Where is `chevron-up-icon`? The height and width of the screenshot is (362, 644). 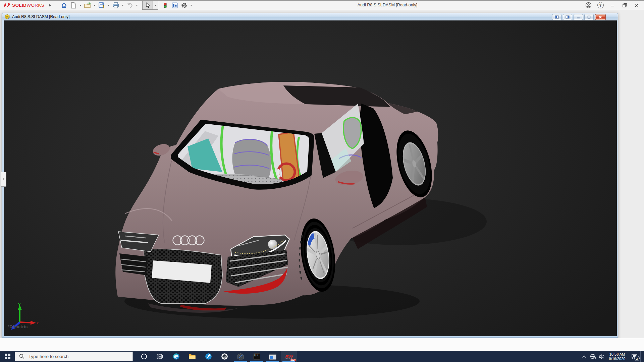 chevron-up-icon is located at coordinates (584, 357).